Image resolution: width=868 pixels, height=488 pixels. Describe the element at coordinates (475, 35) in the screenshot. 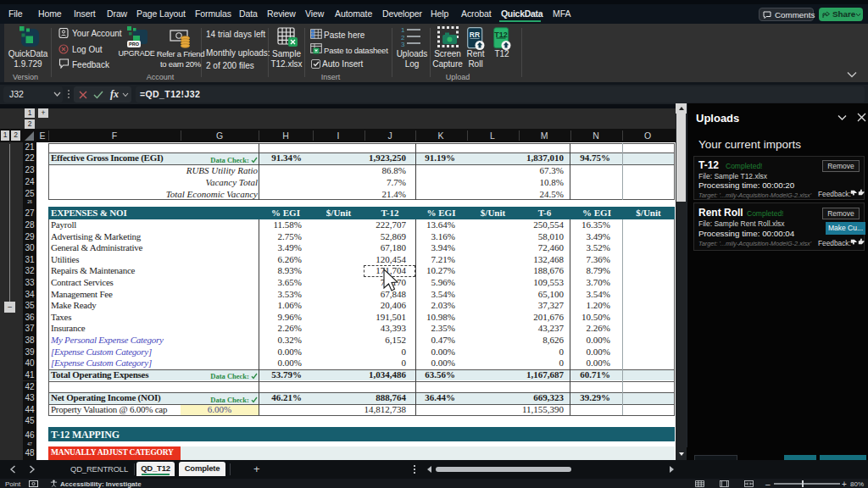

I see `svg-text: RR` at that location.